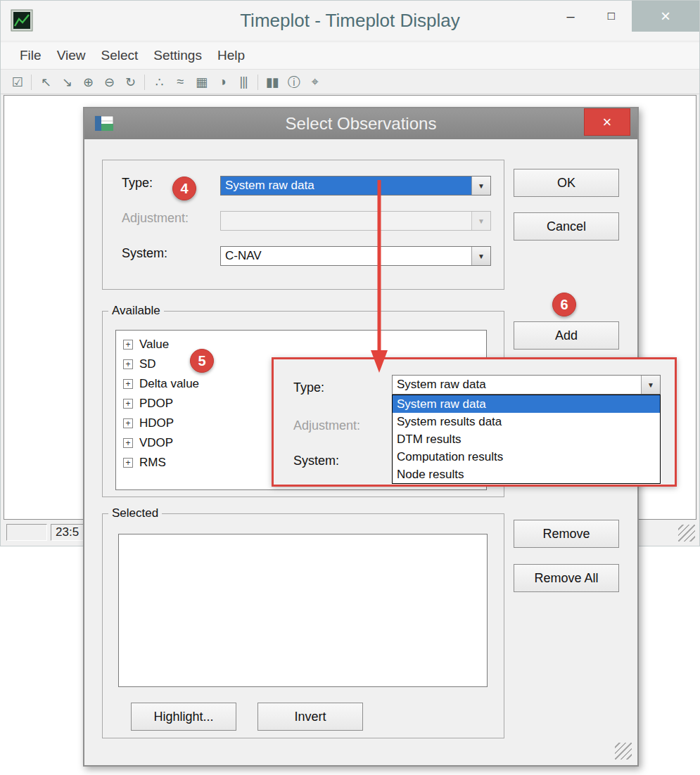 The width and height of the screenshot is (700, 775). Describe the element at coordinates (67, 82) in the screenshot. I see `pick-area-icon: ↘` at that location.